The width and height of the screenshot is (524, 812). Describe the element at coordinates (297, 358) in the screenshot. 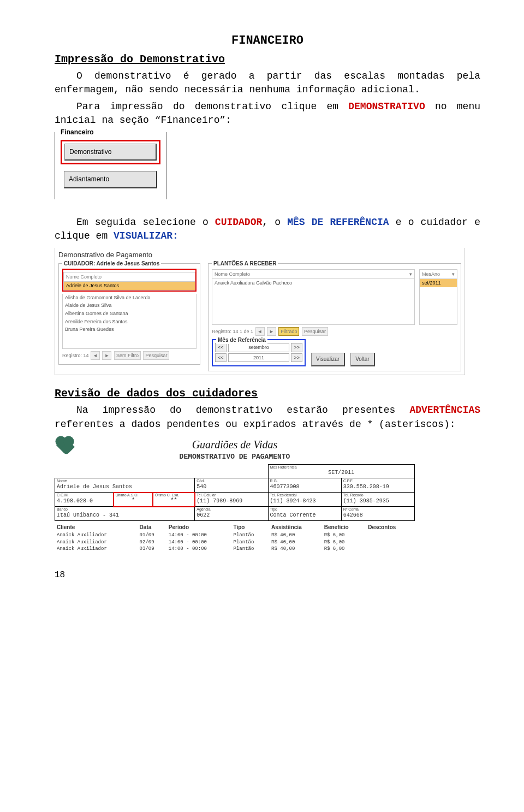

I see `year-next-button: >>` at that location.